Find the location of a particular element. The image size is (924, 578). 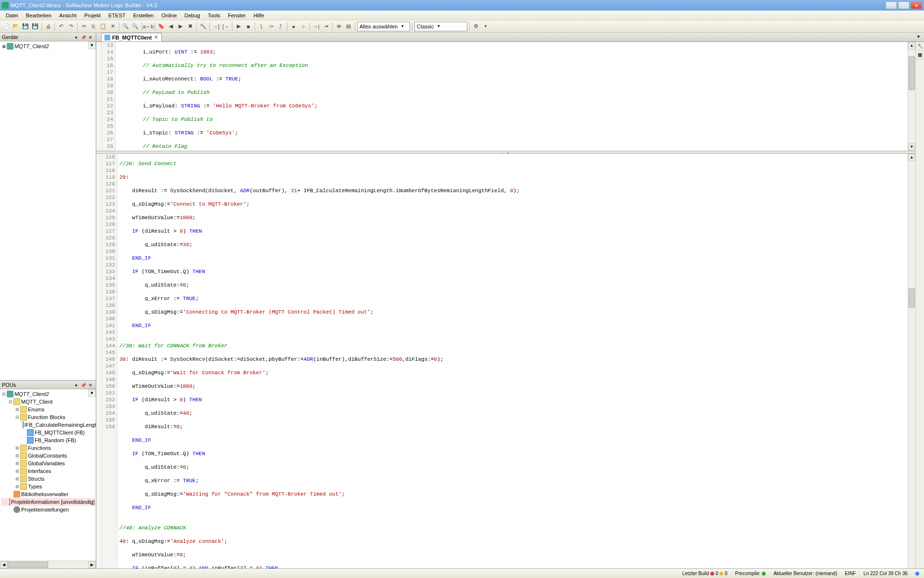

toolbar: 📄 📂 💾 💾 🖨 ↶ ↷ ✂ ⎘ 📋 ✕ 🔍 🔍 a↔b 🔖 ◀ ▶ ✖ 🔨 … is located at coordinates (462, 26).